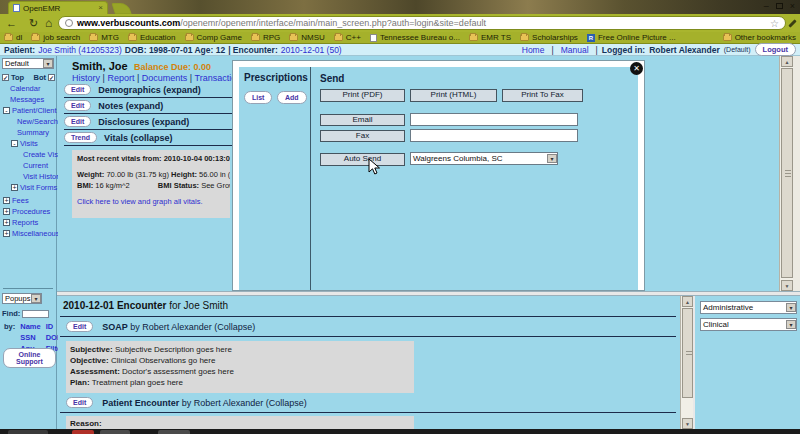 The height and width of the screenshot is (434, 800). Describe the element at coordinates (214, 38) in the screenshot. I see `bookmark-item: Comp Game` at that location.